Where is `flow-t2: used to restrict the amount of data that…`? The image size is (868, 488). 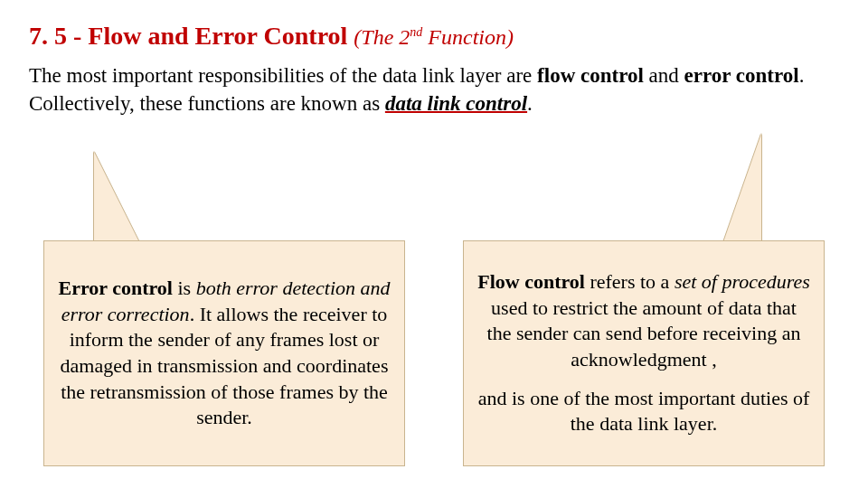 flow-t2: used to restrict the amount of data that… is located at coordinates (644, 333).